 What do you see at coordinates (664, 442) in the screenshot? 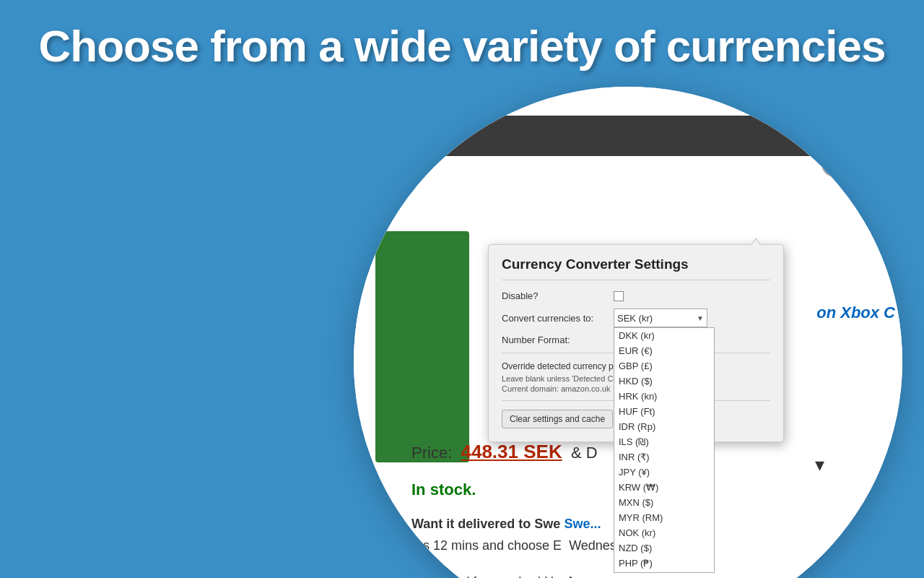
I see `dropdown-item-ils: ILS (₪)` at bounding box center [664, 442].